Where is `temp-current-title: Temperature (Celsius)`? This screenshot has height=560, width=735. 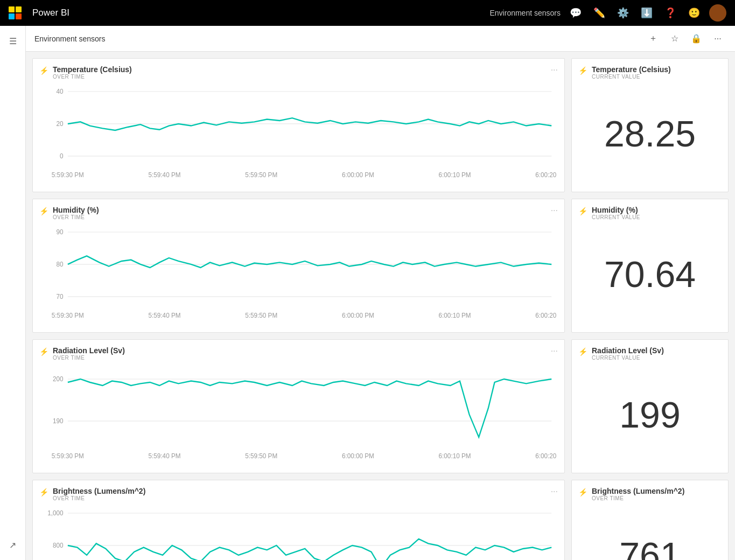 temp-current-title: Temperature (Celsius) is located at coordinates (631, 69).